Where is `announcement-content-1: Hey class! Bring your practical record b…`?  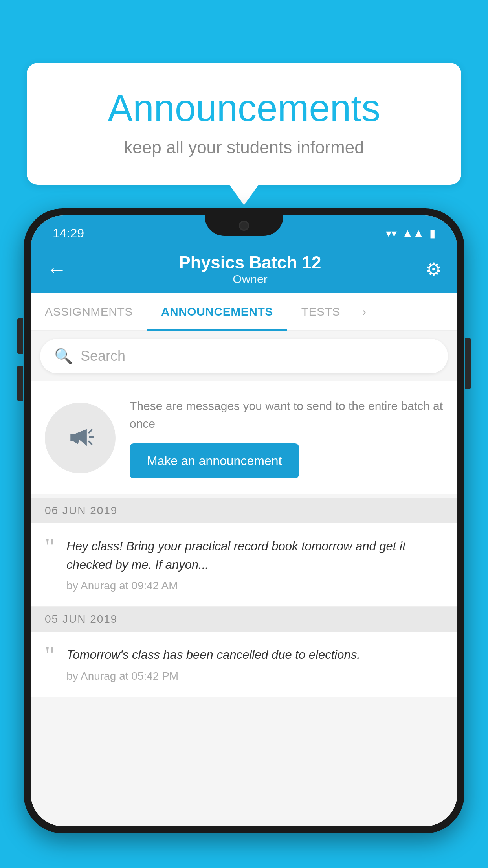
announcement-content-1: Hey class! Bring your practical record b… is located at coordinates (255, 565).